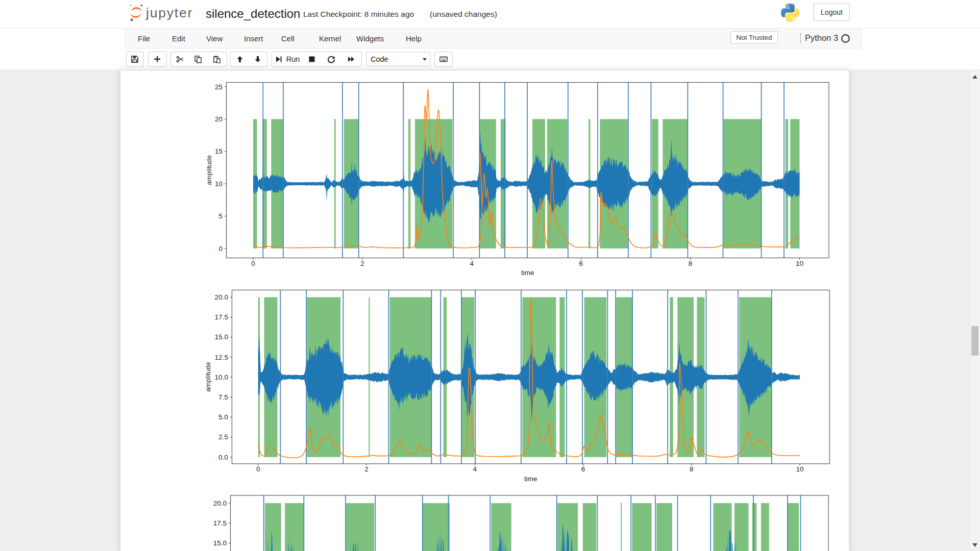 The image size is (980, 551). I want to click on svg-text: 25, so click(218, 87).